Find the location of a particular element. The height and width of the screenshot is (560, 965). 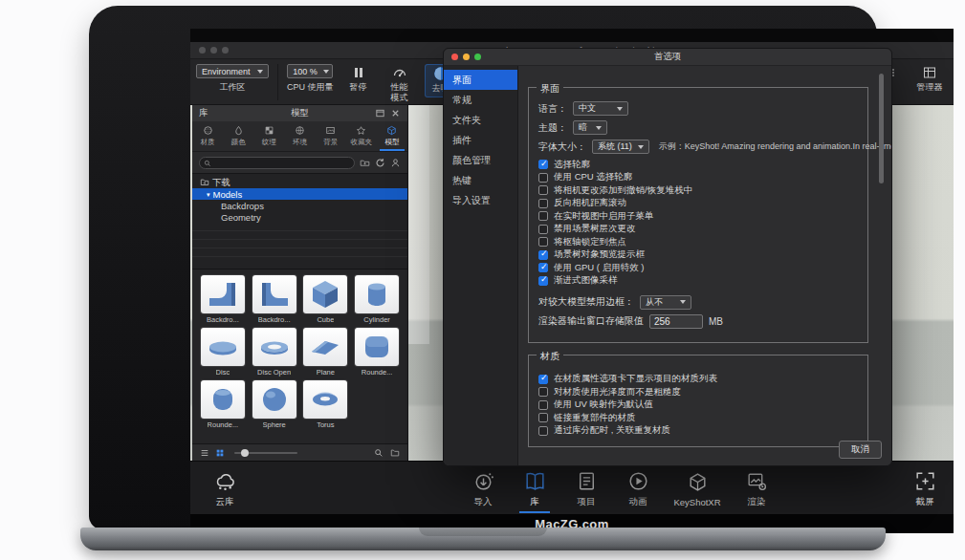

checkbox-row: 渐进式图像采样 is located at coordinates (698, 281).